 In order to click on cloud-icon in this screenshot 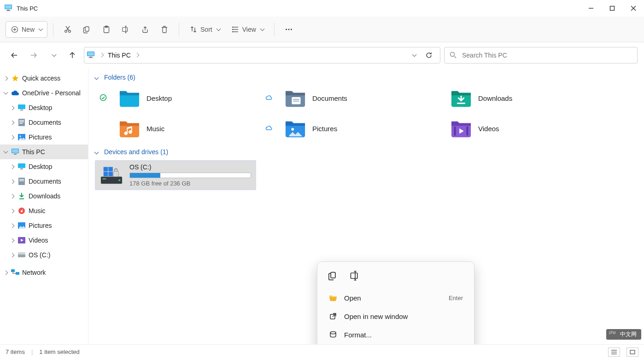, I will do `click(15, 93)`.